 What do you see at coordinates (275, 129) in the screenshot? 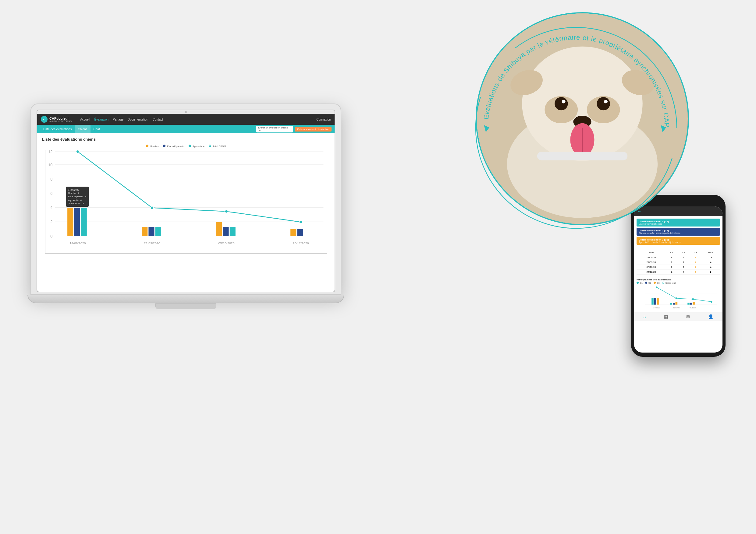
I see `search-box: Entrer un évaluation chiens >>` at bounding box center [275, 129].